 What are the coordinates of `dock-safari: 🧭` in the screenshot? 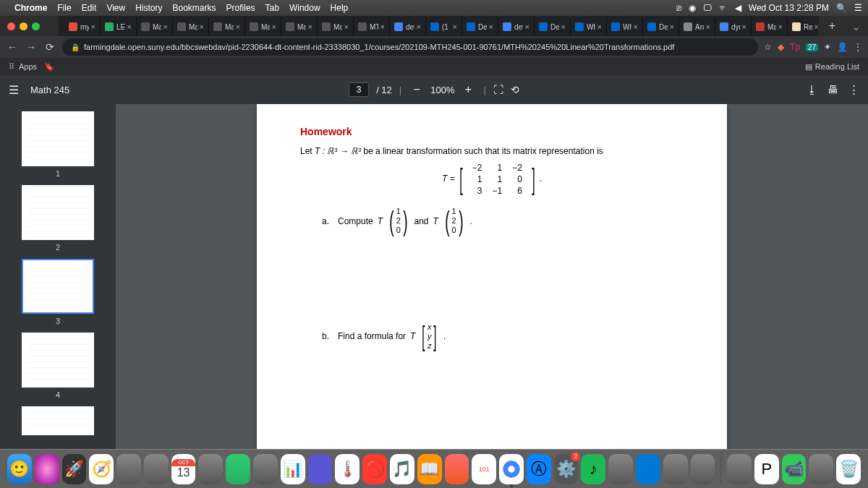 It's located at (101, 469).